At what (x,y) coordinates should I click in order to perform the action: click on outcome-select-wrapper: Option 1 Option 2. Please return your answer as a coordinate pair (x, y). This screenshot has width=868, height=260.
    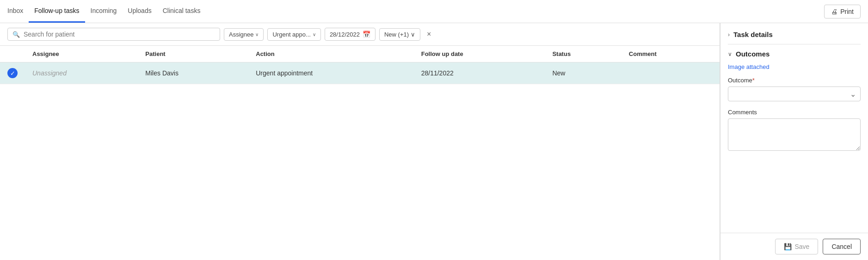
    Looking at the image, I should click on (794, 94).